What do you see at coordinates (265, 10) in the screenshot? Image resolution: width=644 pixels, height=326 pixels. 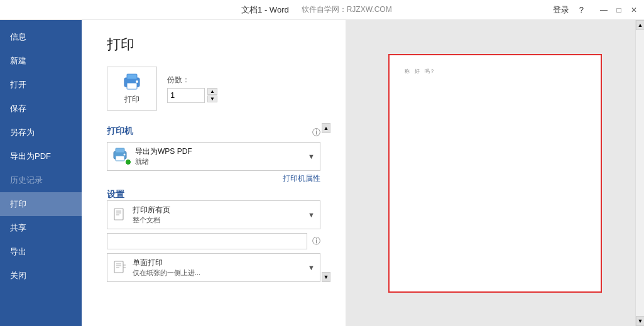 I see `title-text: 文档1 - Word` at bounding box center [265, 10].